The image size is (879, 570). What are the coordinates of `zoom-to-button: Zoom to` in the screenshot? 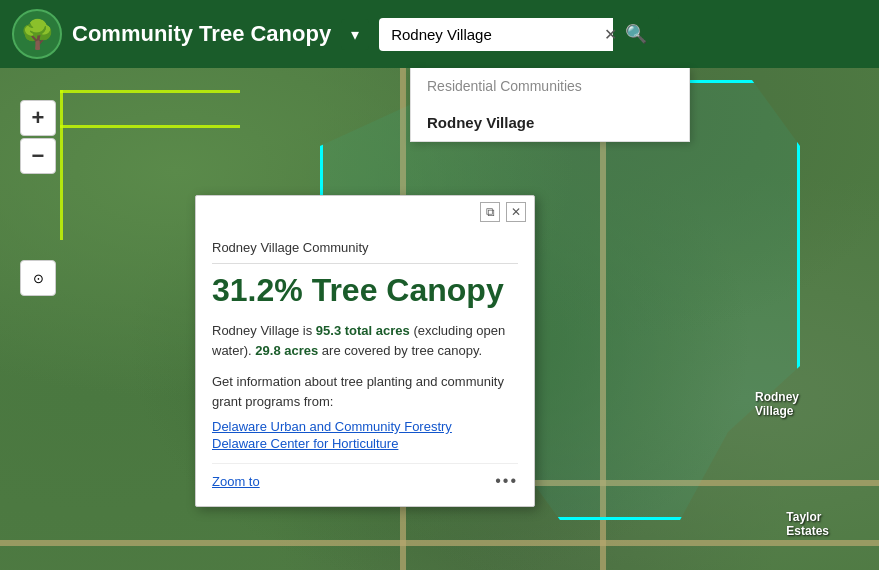 It's located at (236, 482).